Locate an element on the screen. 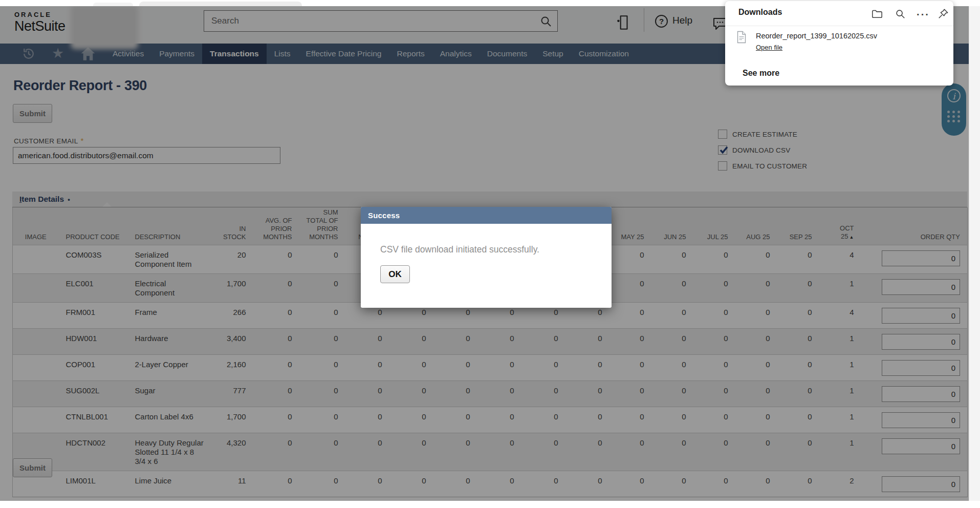  browser-tab-shape is located at coordinates (221, 4).